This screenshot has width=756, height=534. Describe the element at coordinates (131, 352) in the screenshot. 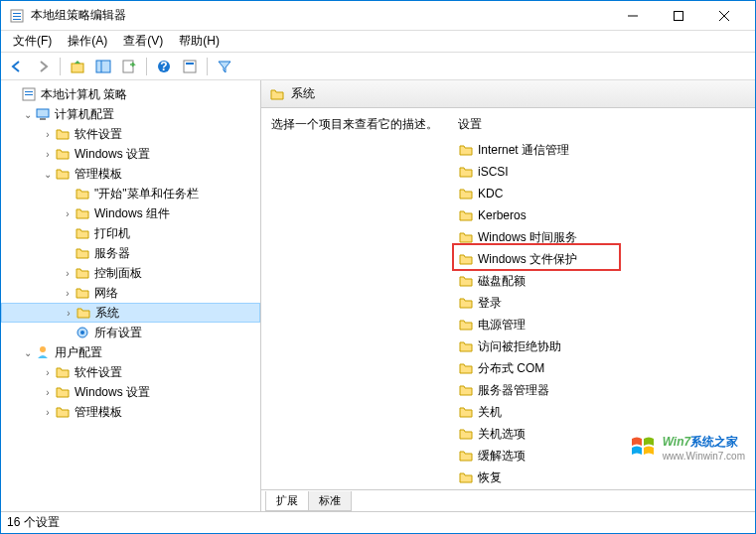

I see `tree-user-config: ⌄用户配置` at that location.